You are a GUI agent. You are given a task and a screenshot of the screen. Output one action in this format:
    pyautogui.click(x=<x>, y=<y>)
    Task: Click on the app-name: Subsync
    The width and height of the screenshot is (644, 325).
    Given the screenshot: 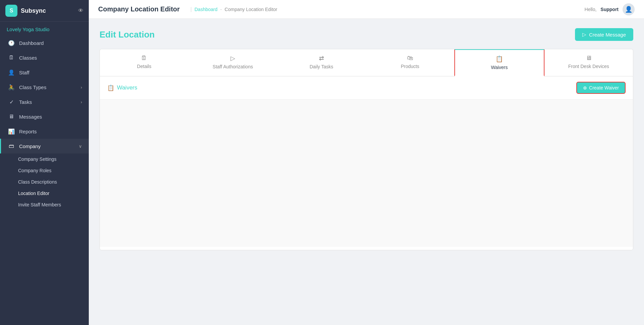 What is the action you would take?
    pyautogui.click(x=34, y=11)
    